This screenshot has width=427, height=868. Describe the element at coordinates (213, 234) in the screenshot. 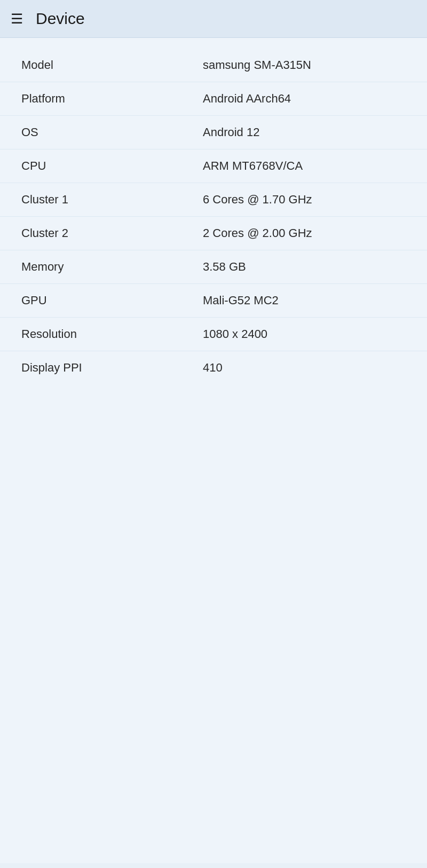

I see `table-row: Cluster 22 Cores @ 2.00 GHz` at that location.